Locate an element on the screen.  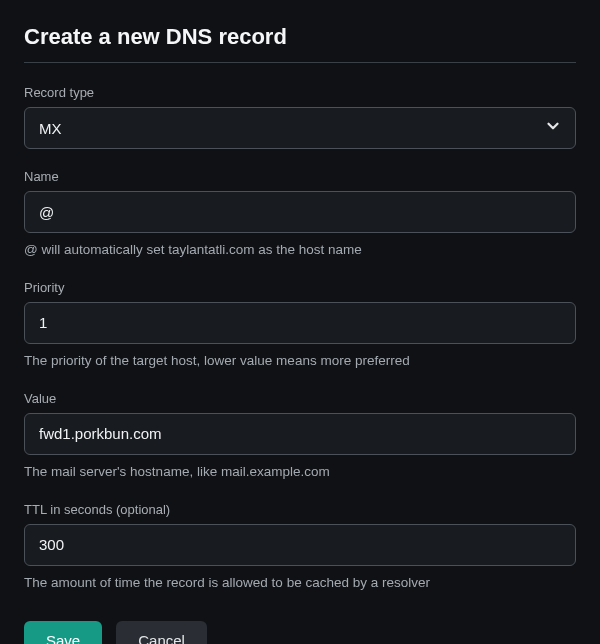
actions-row: Save Cancel is located at coordinates (300, 632).